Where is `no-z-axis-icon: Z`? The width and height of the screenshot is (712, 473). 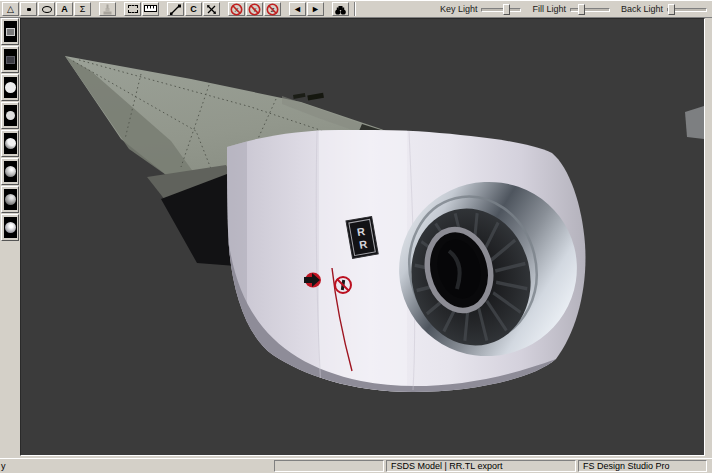 no-z-axis-icon: Z is located at coordinates (272, 10).